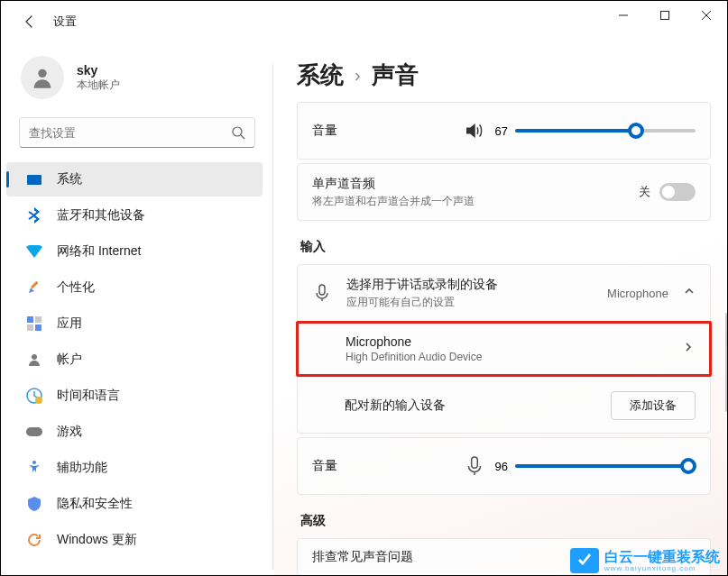 The height and width of the screenshot is (576, 728). What do you see at coordinates (134, 288) in the screenshot?
I see `nav-item-personalization: 个性化` at bounding box center [134, 288].